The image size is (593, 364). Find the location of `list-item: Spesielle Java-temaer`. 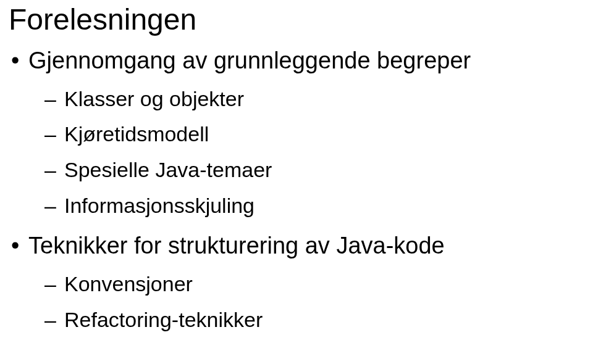

list-item: Spesielle Java-temaer is located at coordinates (306, 170).